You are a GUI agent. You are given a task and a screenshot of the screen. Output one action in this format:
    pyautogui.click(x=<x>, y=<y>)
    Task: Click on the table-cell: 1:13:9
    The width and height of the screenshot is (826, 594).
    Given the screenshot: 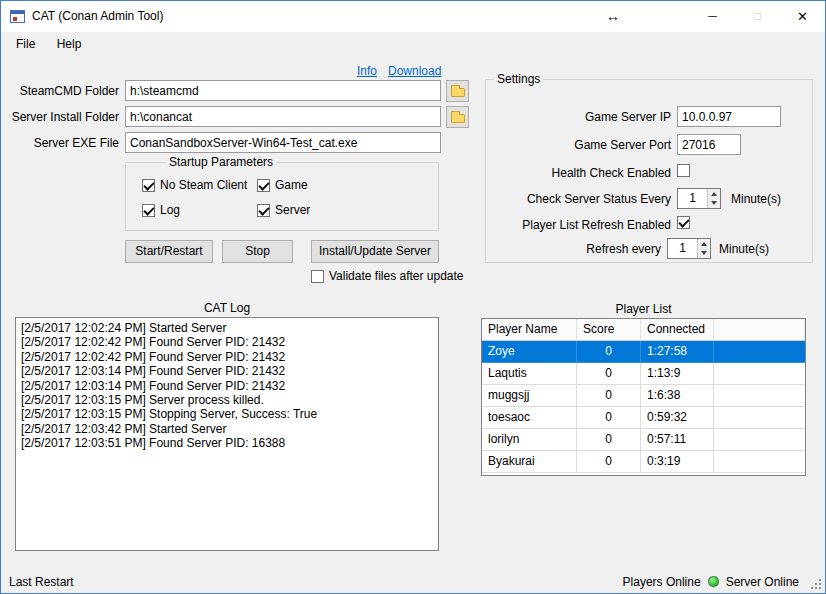 What is the action you would take?
    pyautogui.click(x=678, y=374)
    